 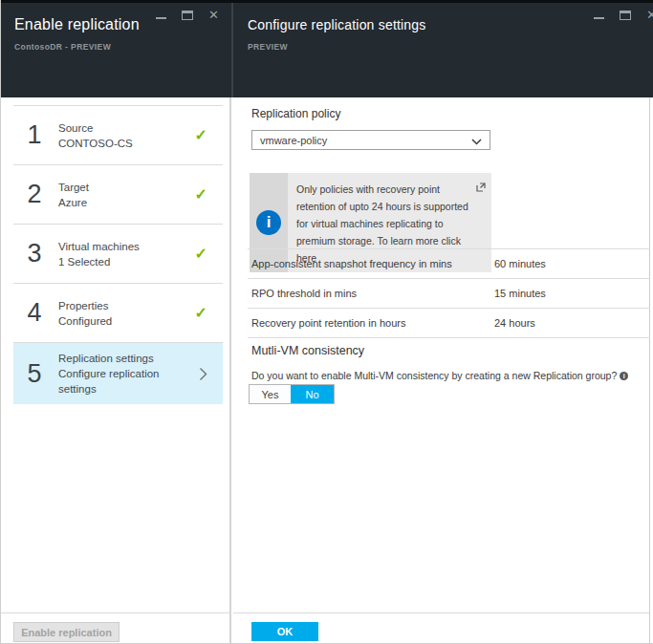 I want to click on info-icon: i, so click(x=269, y=223).